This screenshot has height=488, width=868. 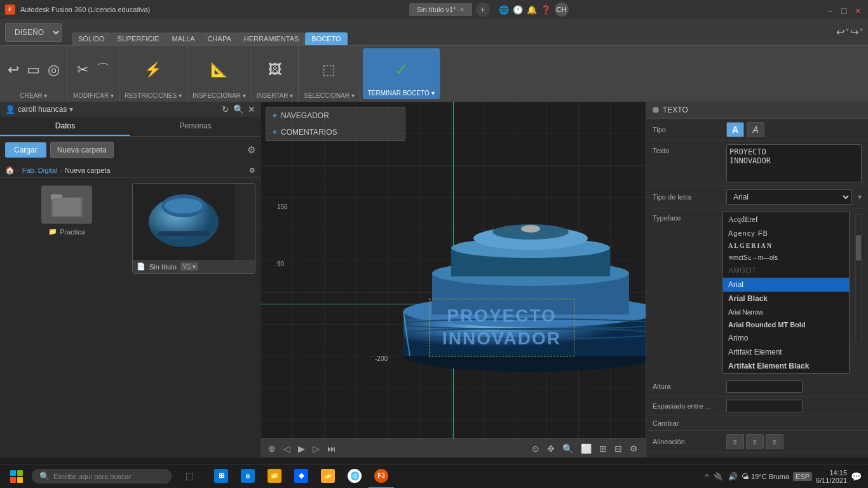 What do you see at coordinates (248, 477) in the screenshot?
I see `taskbar-app-edge: e` at bounding box center [248, 477].